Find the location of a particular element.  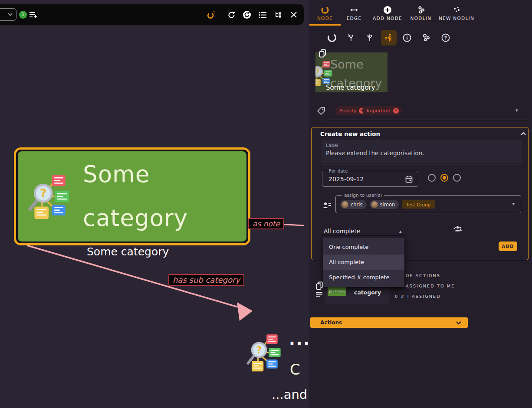

edge-arrow-icon is located at coordinates (354, 10).